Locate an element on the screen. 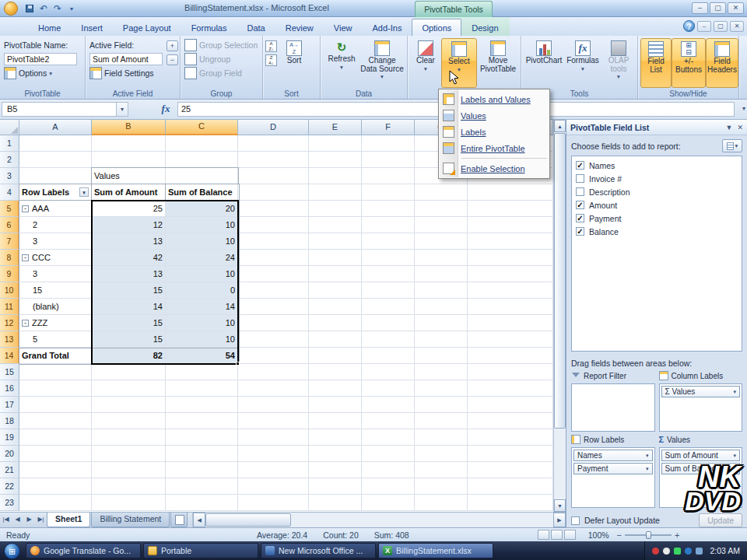  cell-F19 is located at coordinates (388, 437).